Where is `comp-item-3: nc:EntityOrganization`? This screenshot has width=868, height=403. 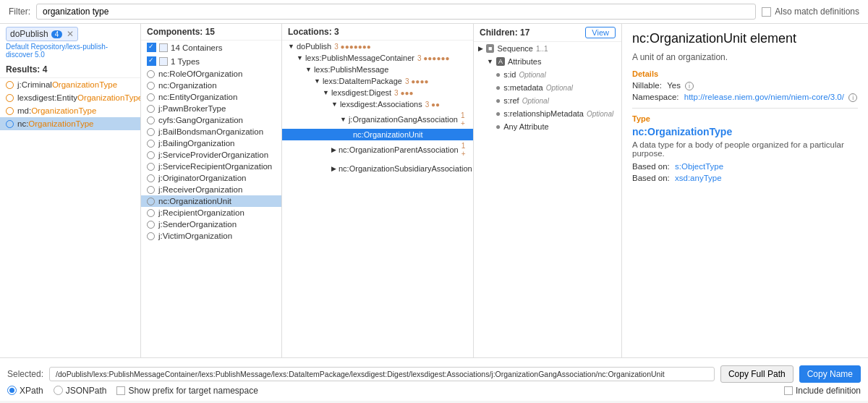 comp-item-3: nc:EntityOrganization is located at coordinates (211, 97).